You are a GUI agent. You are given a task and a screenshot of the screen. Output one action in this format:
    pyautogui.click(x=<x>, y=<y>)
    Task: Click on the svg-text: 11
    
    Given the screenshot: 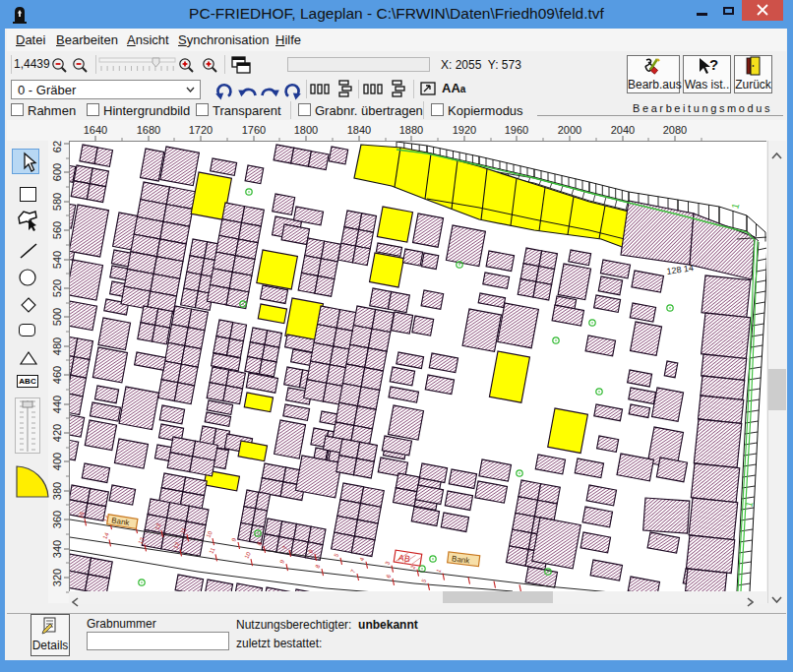 What is the action you would take?
    pyautogui.click(x=212, y=551)
    